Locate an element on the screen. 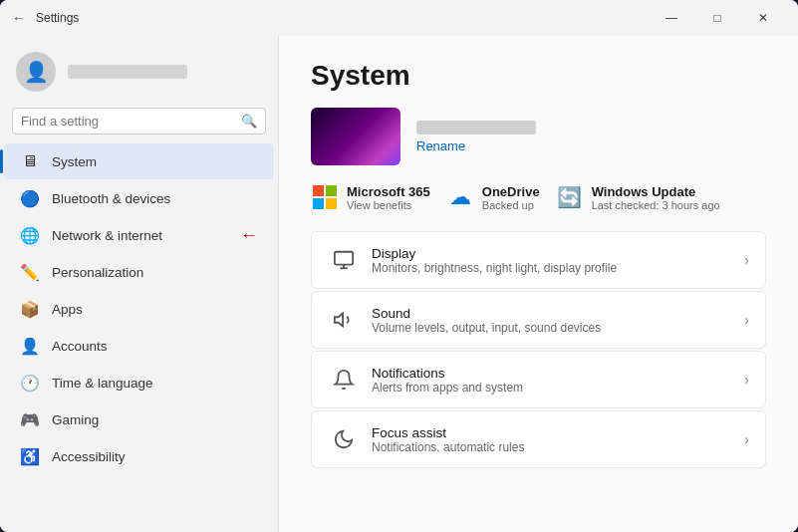 This screenshot has height=532, width=798. sidebar-item-time: 🕐 Time & language is located at coordinates (139, 383).